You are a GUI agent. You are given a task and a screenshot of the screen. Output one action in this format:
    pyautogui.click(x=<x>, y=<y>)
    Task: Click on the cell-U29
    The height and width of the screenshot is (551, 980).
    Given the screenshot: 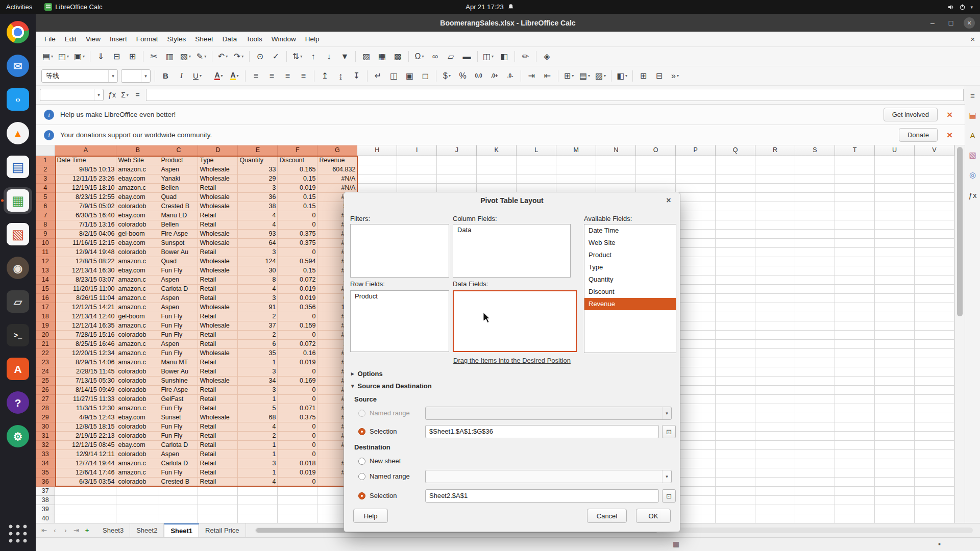 What is the action you would take?
    pyautogui.click(x=894, y=417)
    